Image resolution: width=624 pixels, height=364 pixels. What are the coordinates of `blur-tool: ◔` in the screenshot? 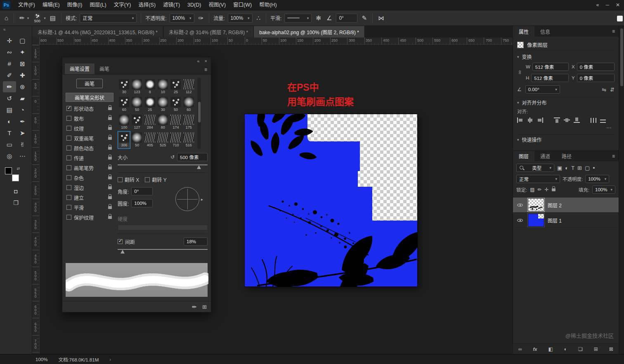 It's located at (23, 110).